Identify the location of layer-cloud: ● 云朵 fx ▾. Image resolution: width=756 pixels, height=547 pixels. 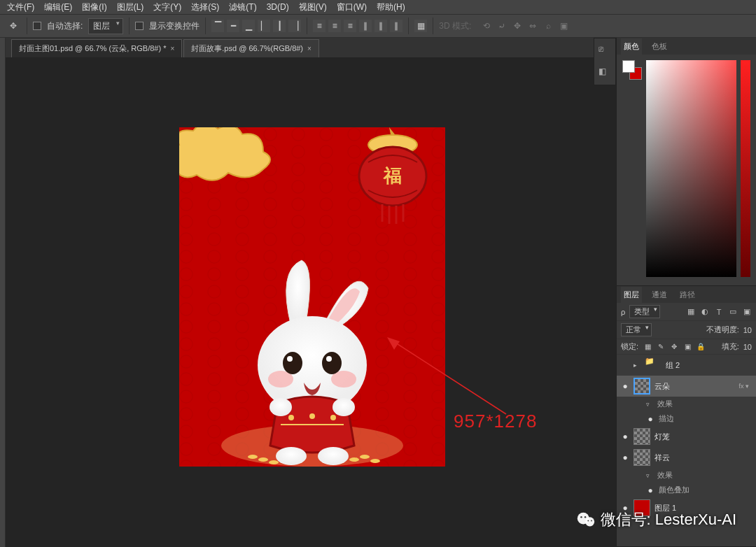
(686, 386).